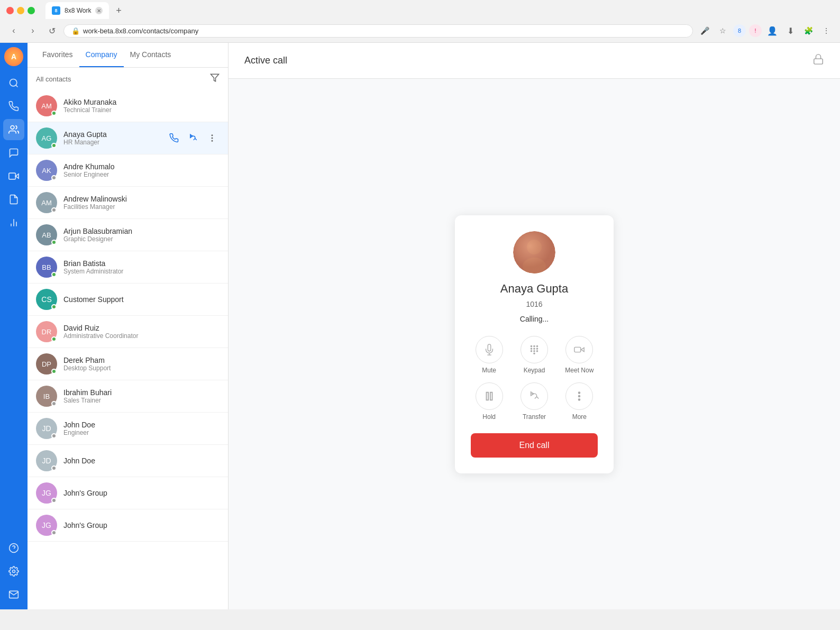  I want to click on contact-avatar: AM, so click(47, 203).